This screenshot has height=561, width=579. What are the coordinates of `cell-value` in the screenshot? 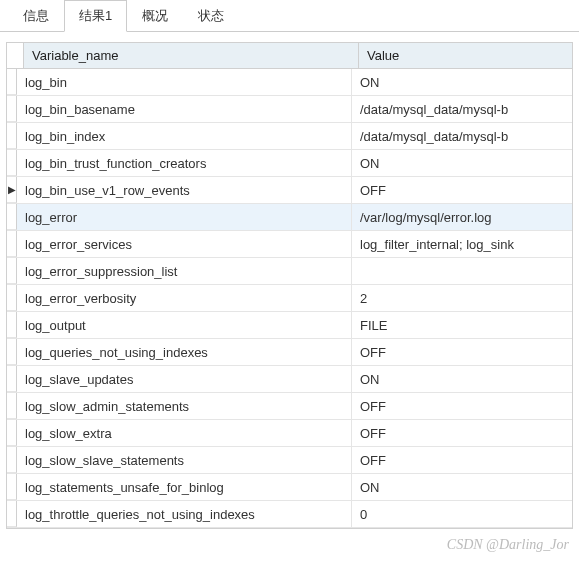 It's located at (462, 271).